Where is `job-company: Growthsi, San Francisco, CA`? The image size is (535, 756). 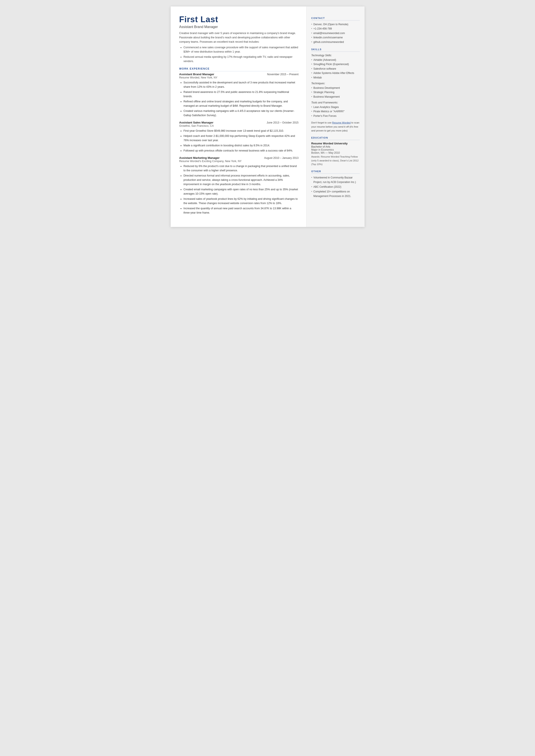
job-company: Growthsi, San Francisco, CA is located at coordinates (239, 126).